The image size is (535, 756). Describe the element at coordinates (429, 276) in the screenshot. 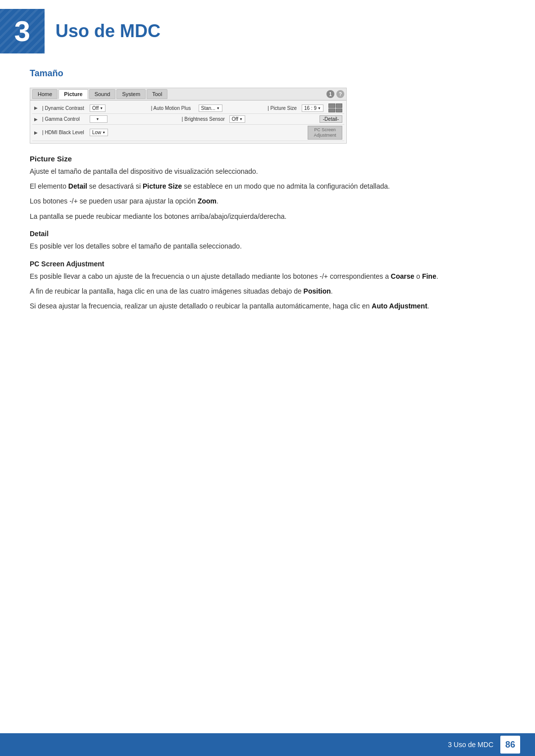

I see `bold-fine: Fine` at that location.